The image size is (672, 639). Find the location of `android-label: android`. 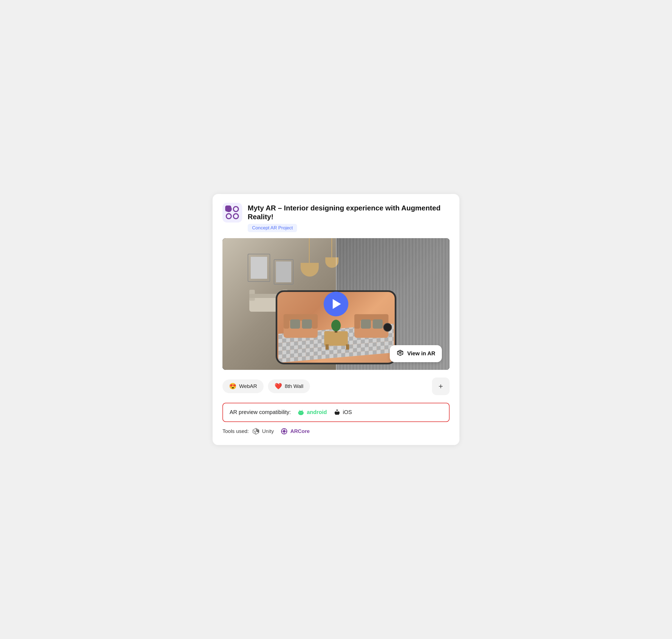

android-label: android is located at coordinates (317, 412).